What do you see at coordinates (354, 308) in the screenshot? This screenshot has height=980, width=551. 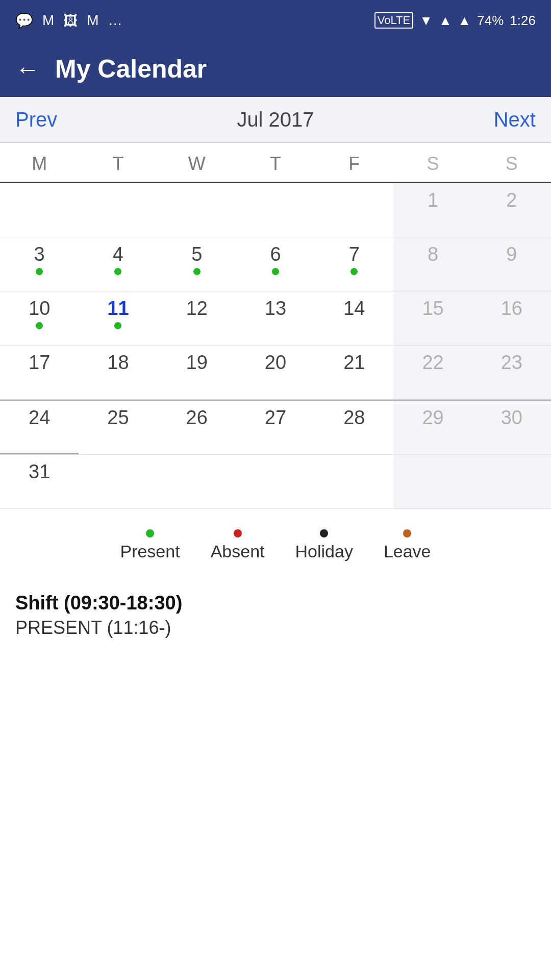 I see `day-number-14: 14` at bounding box center [354, 308].